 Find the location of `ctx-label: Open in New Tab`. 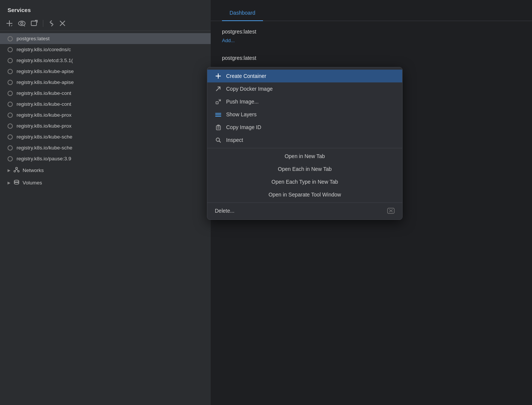

ctx-label: Open in New Tab is located at coordinates (305, 156).